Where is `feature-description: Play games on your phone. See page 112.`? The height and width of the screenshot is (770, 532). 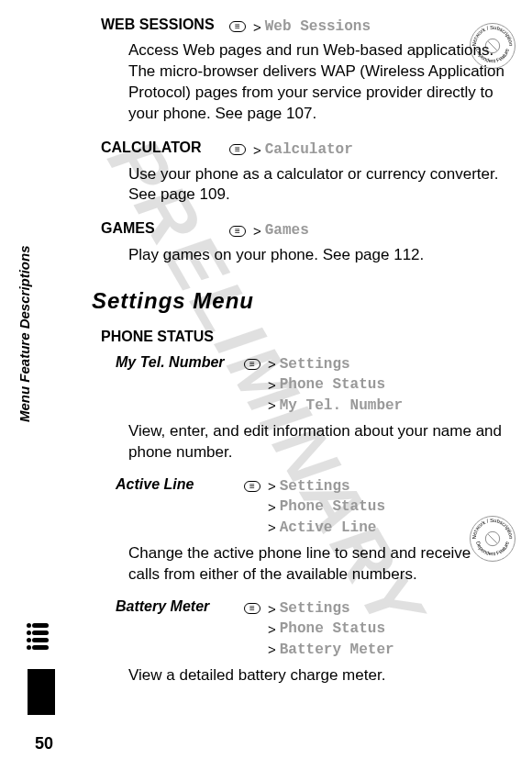 feature-description: Play games on your phone. See page 112. is located at coordinates (303, 255).